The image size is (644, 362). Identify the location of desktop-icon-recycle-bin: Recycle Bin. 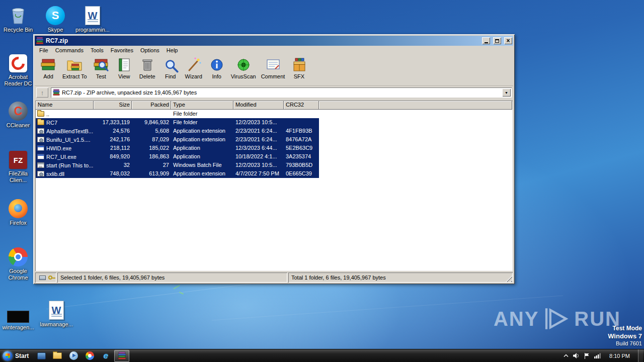
(18, 18).